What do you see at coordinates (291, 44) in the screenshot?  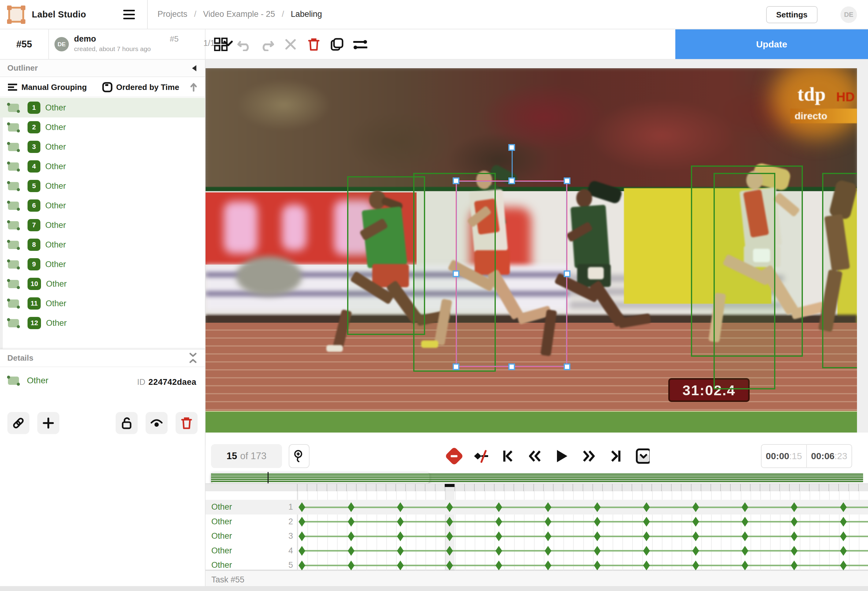 I see `reject-icon` at bounding box center [291, 44].